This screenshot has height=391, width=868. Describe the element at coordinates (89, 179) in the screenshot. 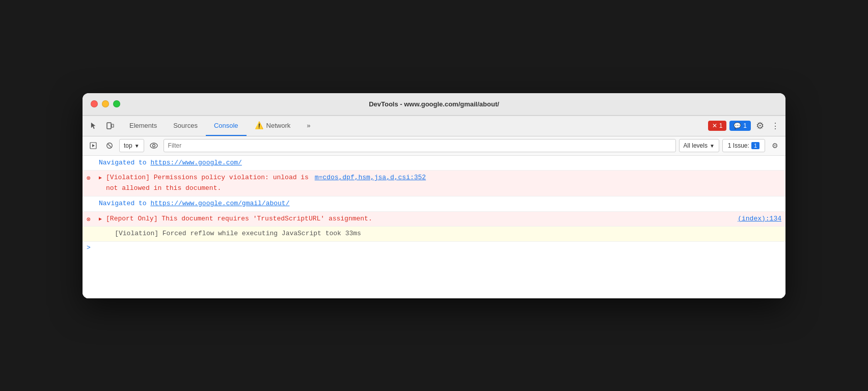

I see `error-icon-1: ⊗` at that location.